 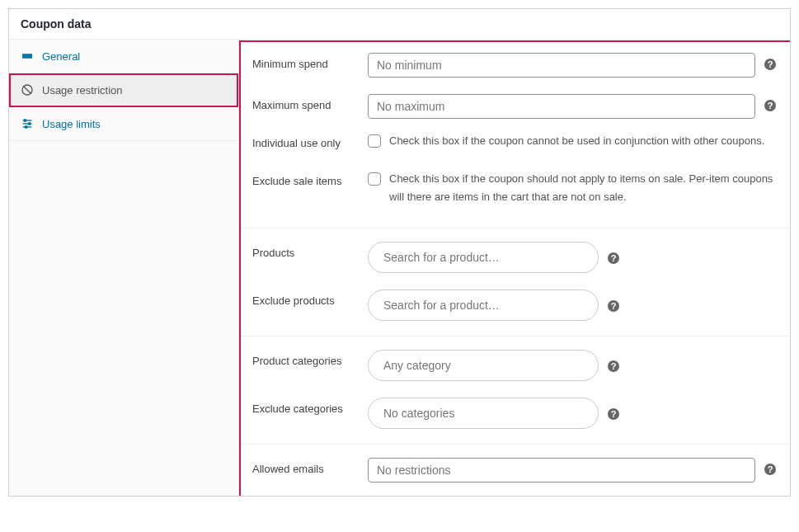 I want to click on exclude-sale-desc: Check this box if the coupon should not …, so click(x=585, y=188).